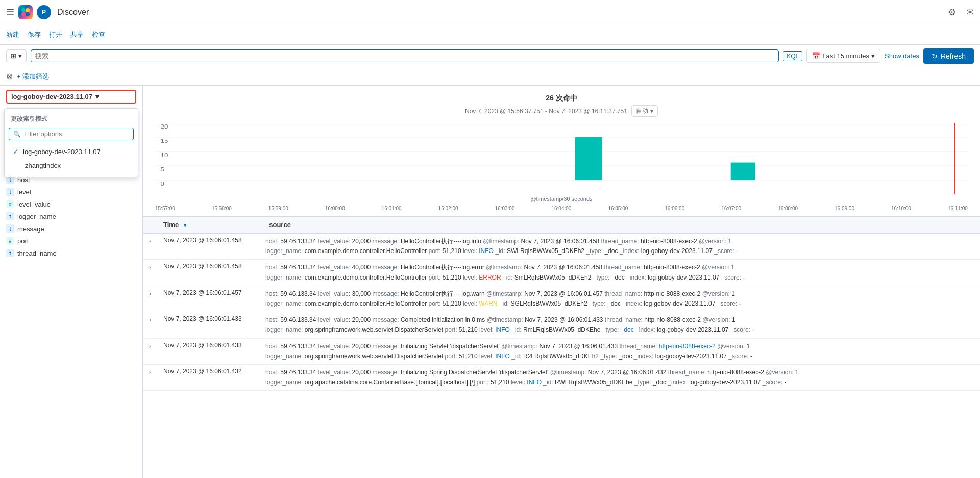  What do you see at coordinates (24, 192) in the screenshot?
I see `field-name: level` at bounding box center [24, 192].